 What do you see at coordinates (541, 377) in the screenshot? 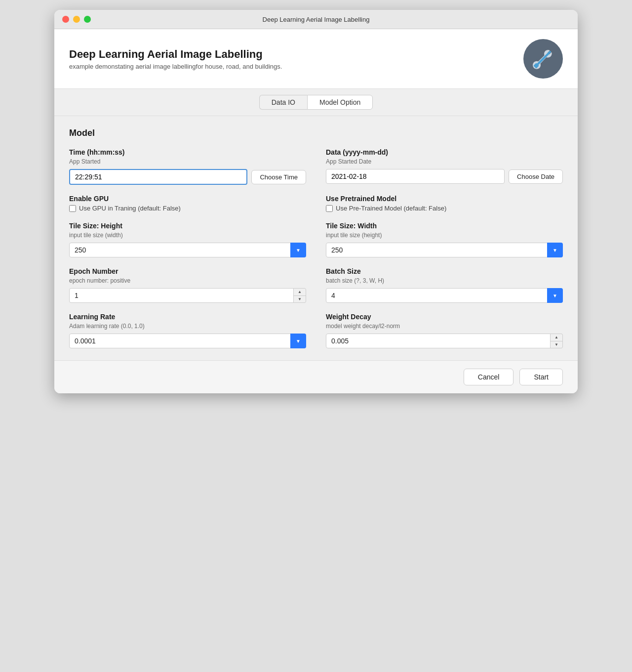
I see `start-button: Start` at bounding box center [541, 377].